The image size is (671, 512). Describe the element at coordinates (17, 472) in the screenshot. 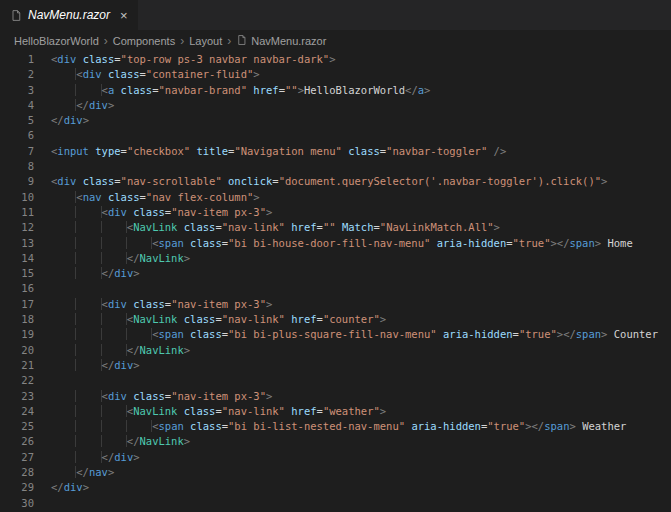

I see `line-number: 28` at that location.